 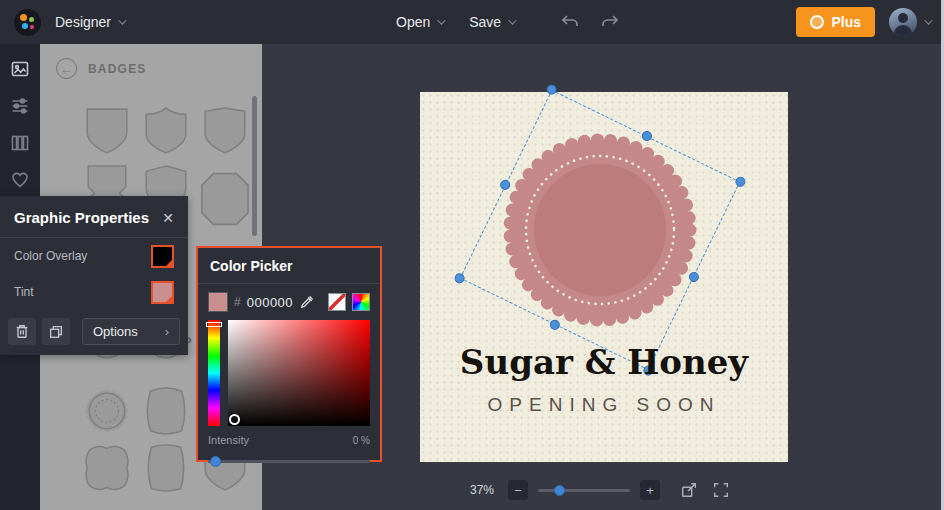 I want to click on eyedropper-button, so click(x=307, y=302).